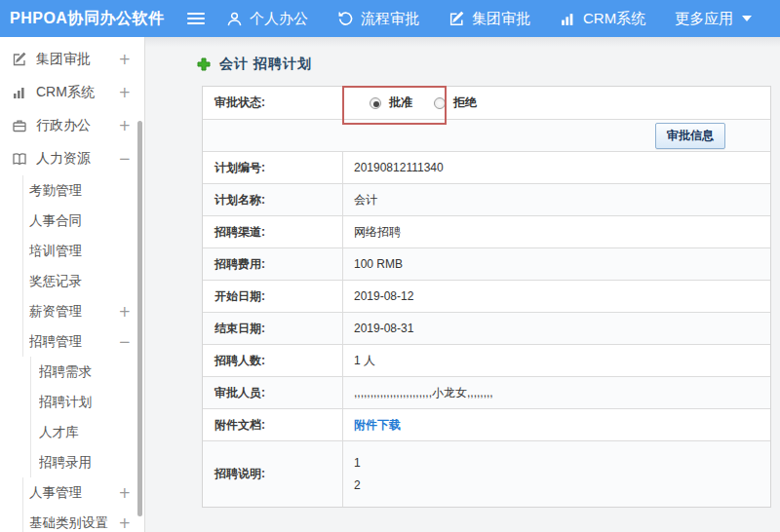 Image resolution: width=780 pixels, height=532 pixels. I want to click on sidebar-item-recruit-demand: 招聘需求, so click(88, 372).